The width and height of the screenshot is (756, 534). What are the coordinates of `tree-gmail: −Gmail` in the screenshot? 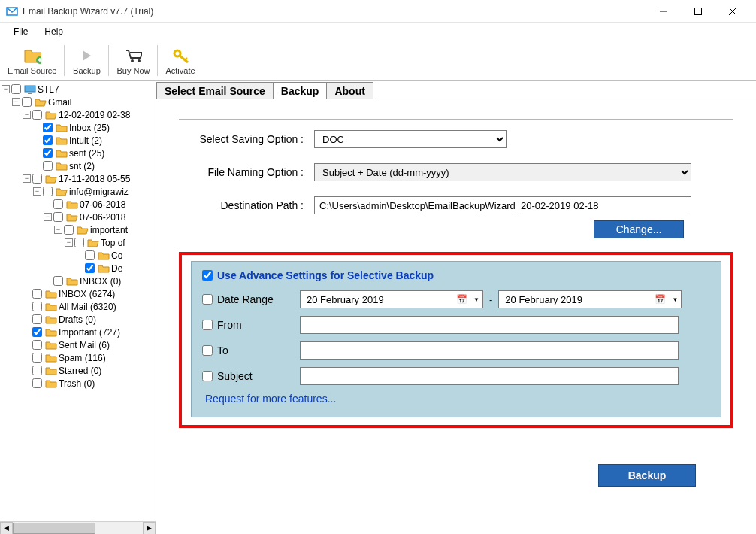 It's located at (78, 102).